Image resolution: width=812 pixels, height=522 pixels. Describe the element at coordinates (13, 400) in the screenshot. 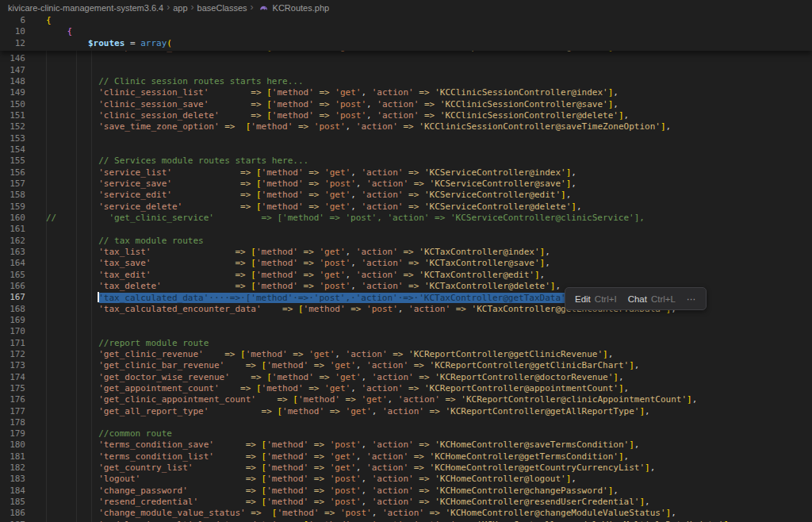

I see `line-number: 176` at that location.